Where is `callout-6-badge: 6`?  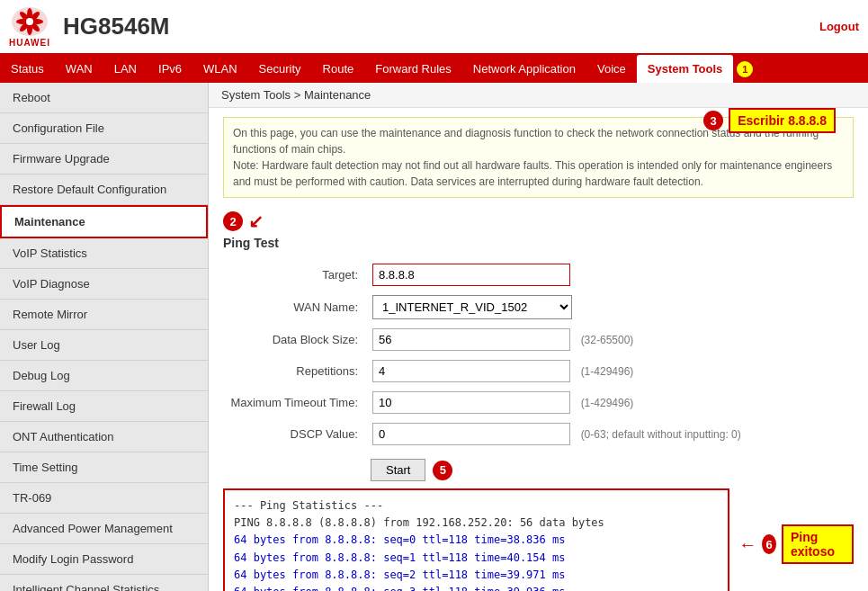
callout-6-badge: 6 is located at coordinates (769, 544).